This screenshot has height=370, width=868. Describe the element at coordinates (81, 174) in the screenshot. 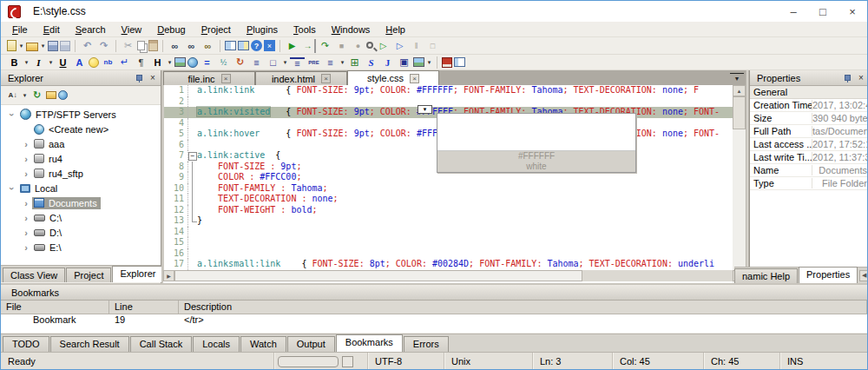

I see `tree-item-server-ru4-sftp: ›ru4_sftp` at that location.